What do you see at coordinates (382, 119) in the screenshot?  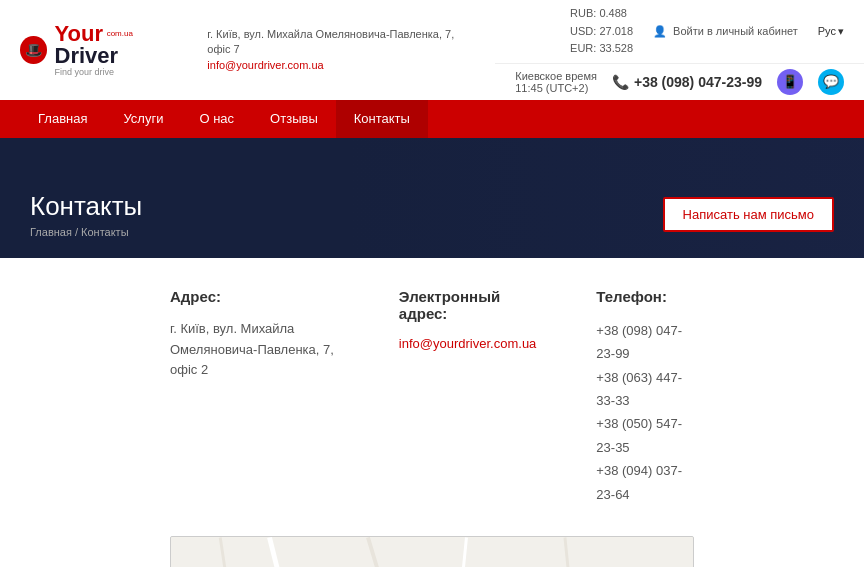 I see `nav-item-kontakty: Контакты` at bounding box center [382, 119].